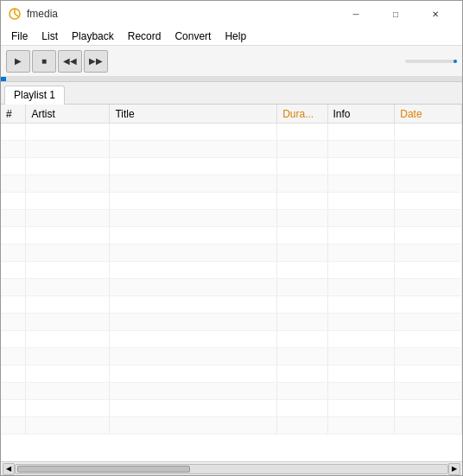 Image resolution: width=463 pixels, height=476 pixels. Describe the element at coordinates (396, 14) in the screenshot. I see `maximize-button: □` at that location.